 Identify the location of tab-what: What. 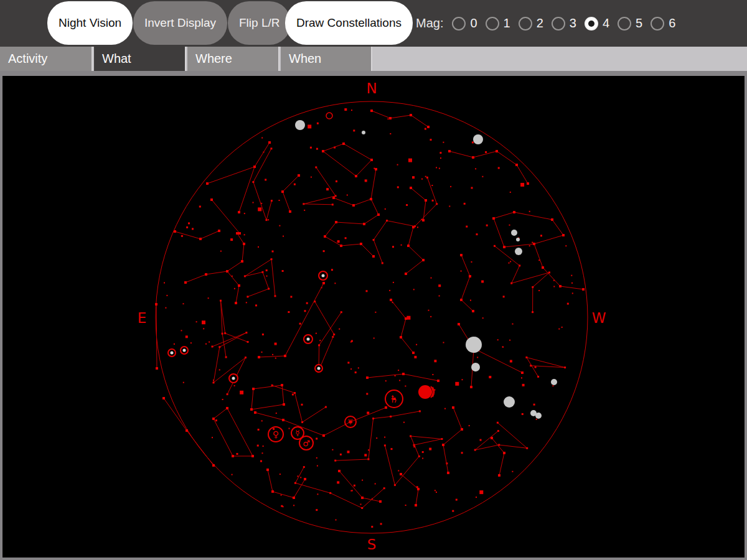
(140, 58).